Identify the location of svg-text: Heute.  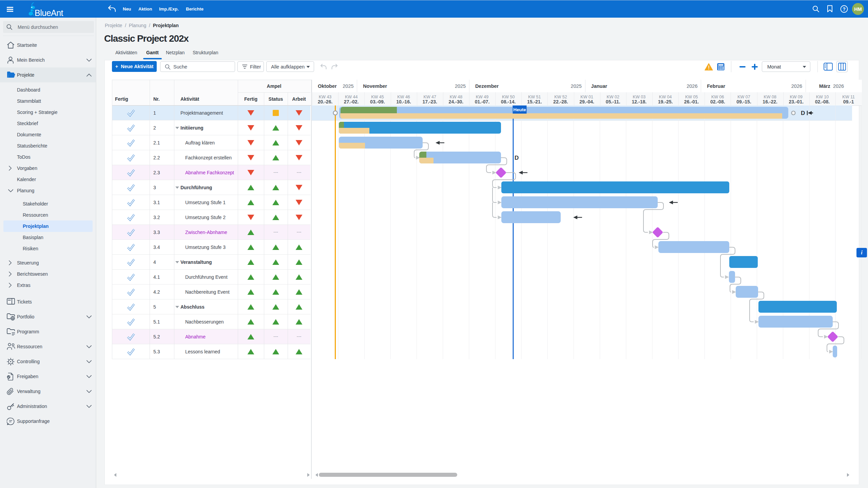
(520, 110).